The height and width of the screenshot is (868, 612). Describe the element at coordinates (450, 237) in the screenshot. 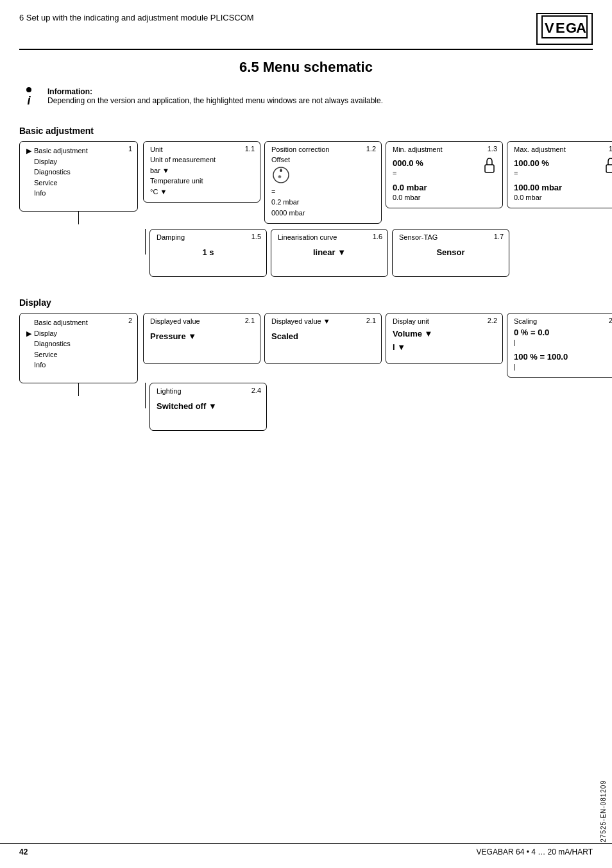

I see `basic-title-1-7: Sensor-TAG` at that location.